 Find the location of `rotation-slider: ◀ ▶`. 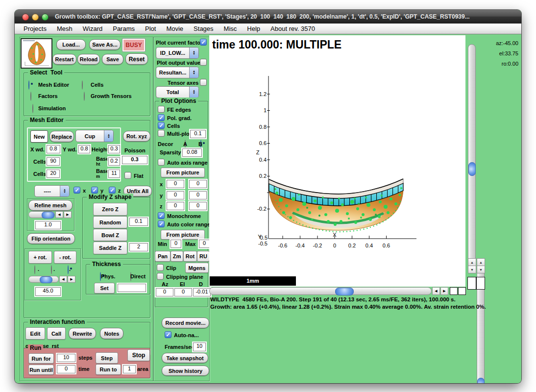

rotation-slider: ◀ ▶ is located at coordinates (52, 279).